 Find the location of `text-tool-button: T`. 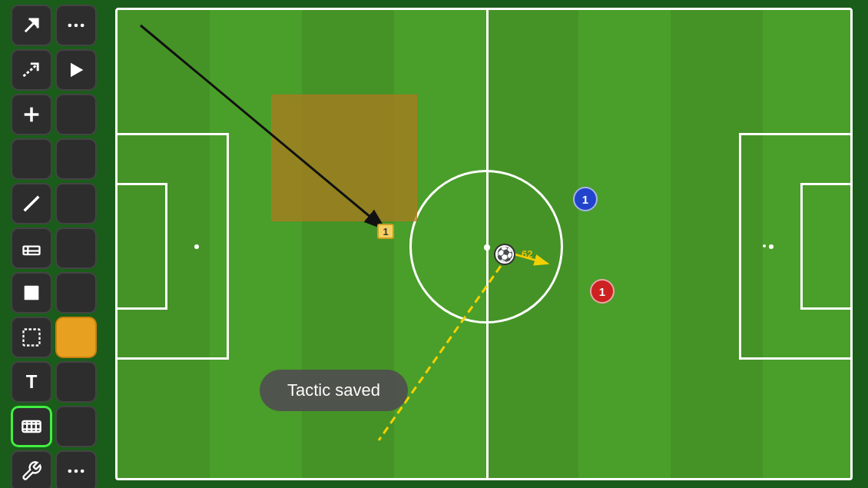

text-tool-button: T is located at coordinates (31, 382).